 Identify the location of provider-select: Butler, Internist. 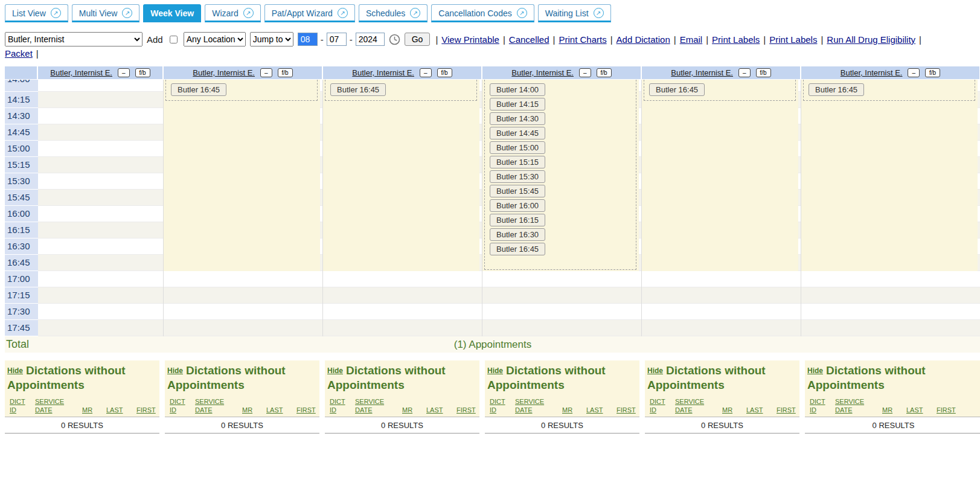
(74, 39).